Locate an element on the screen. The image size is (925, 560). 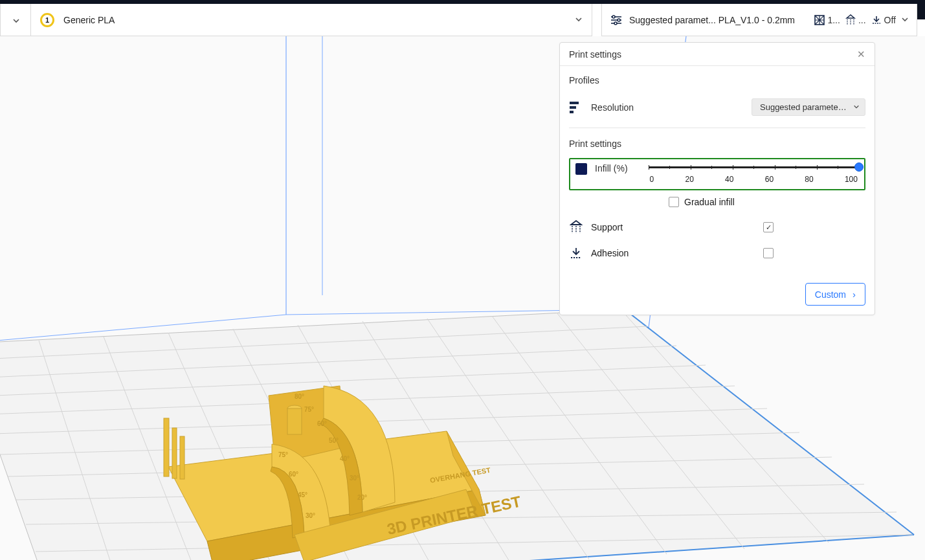
profiles-section-title: Profiles is located at coordinates (717, 80).